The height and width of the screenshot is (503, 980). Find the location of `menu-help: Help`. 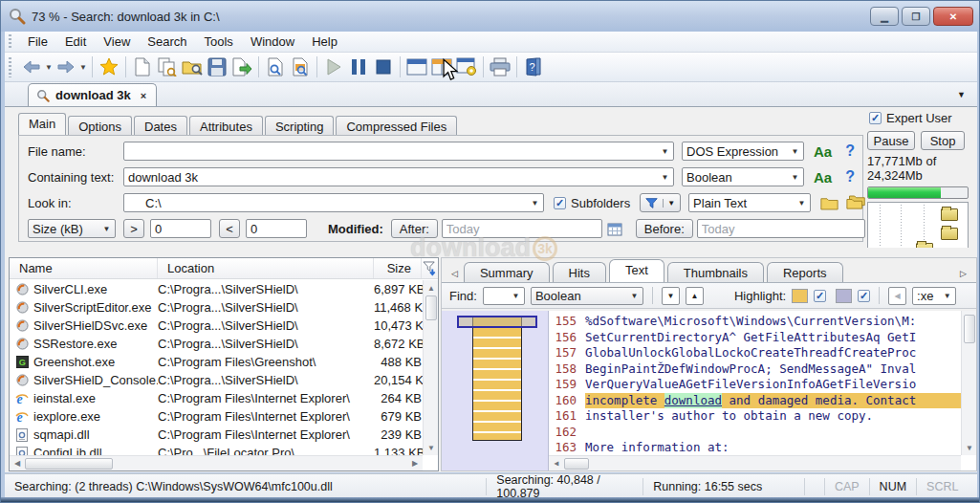

menu-help: Help is located at coordinates (325, 42).